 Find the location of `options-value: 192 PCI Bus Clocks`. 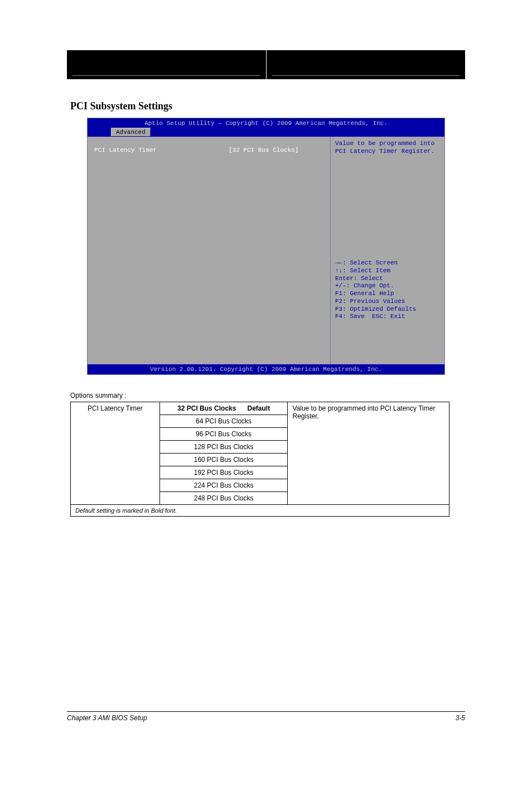

options-value: 192 PCI Bus Clocks is located at coordinates (224, 473).